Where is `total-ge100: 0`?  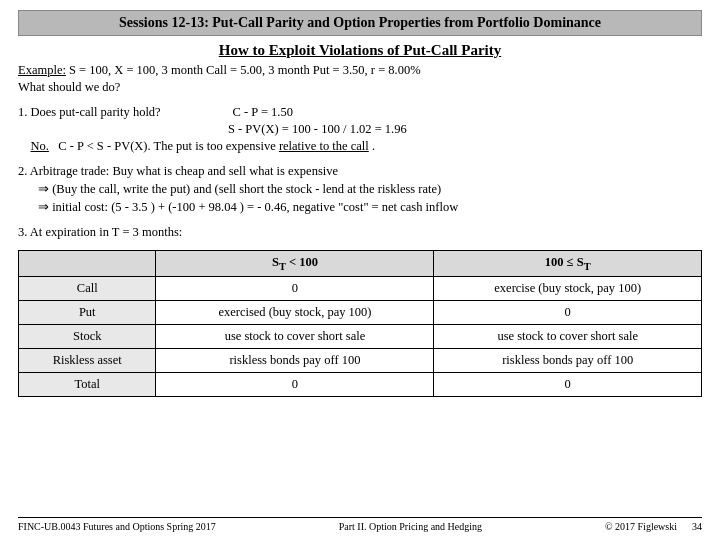
total-ge100: 0 is located at coordinates (568, 384).